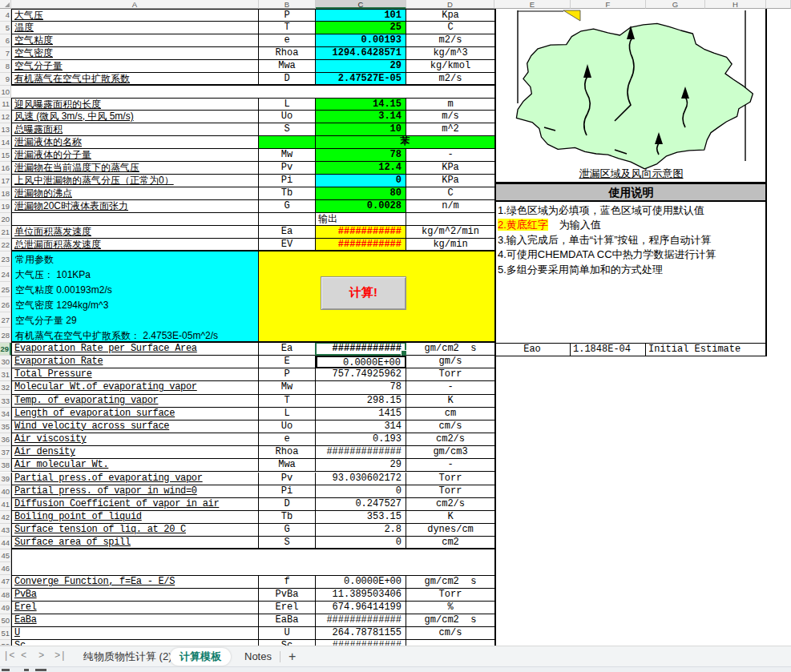  Describe the element at coordinates (287, 79) in the screenshot. I see `cell-B9: D` at that location.